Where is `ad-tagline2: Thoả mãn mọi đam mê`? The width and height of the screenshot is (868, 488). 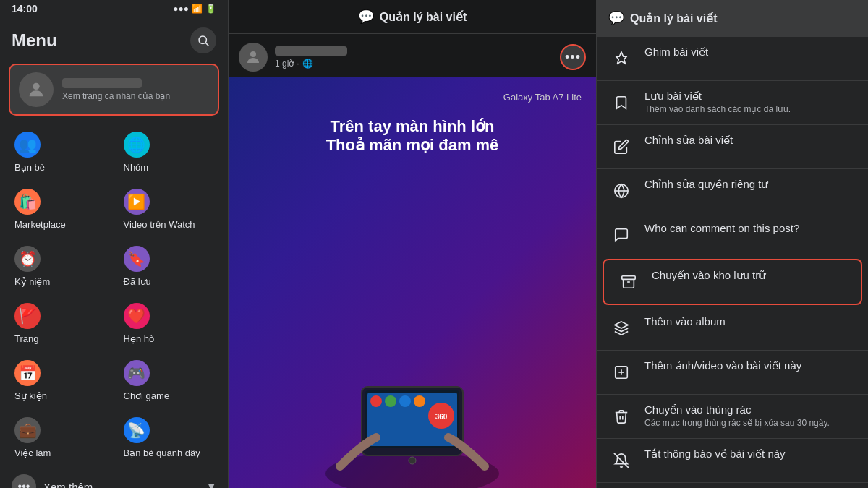 ad-tagline2: Thoả mãn mọi đam mê is located at coordinates (412, 145).